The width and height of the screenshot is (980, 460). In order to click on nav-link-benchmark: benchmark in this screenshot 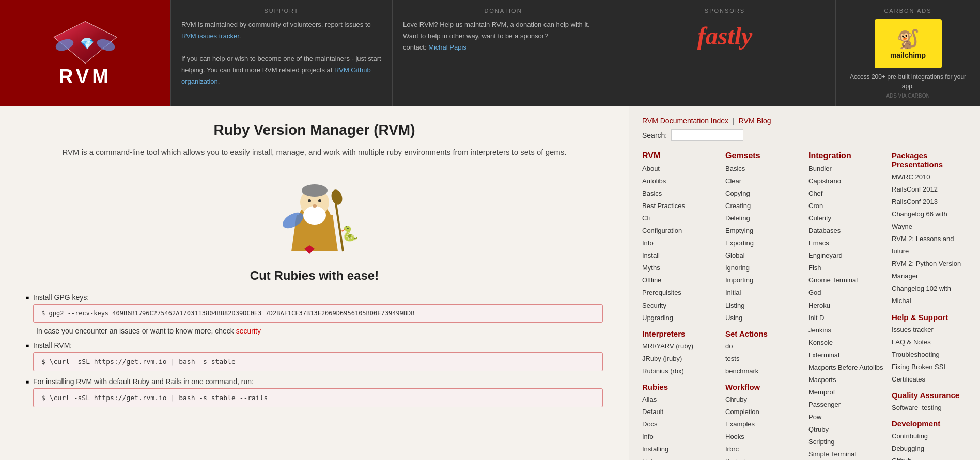, I will do `click(763, 371)`.